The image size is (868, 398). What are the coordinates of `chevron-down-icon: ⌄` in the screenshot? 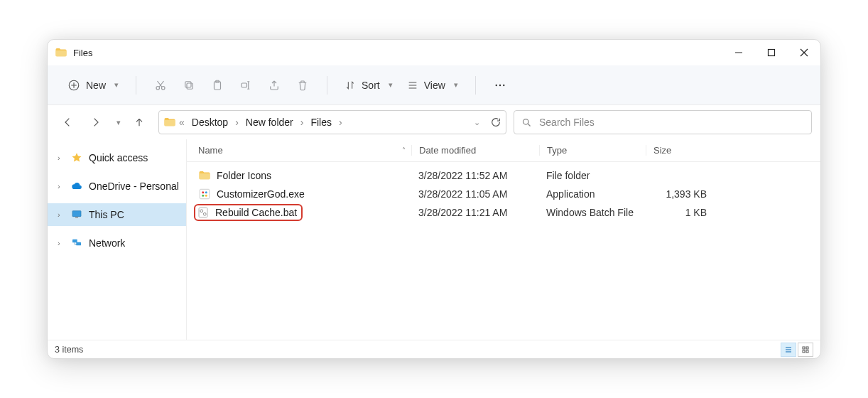 It's located at (477, 122).